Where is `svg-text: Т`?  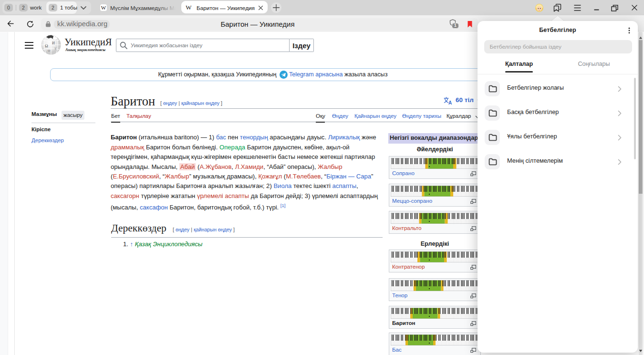
svg-text: Т is located at coordinates (55, 49).